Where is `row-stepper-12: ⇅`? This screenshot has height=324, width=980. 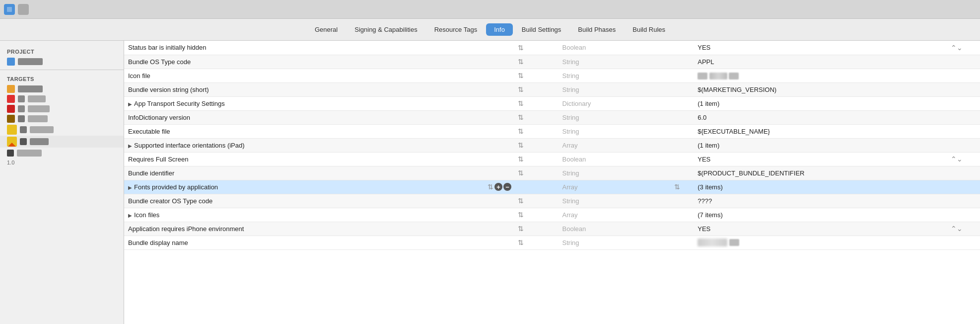
row-stepper-12: ⇅ is located at coordinates (521, 215).